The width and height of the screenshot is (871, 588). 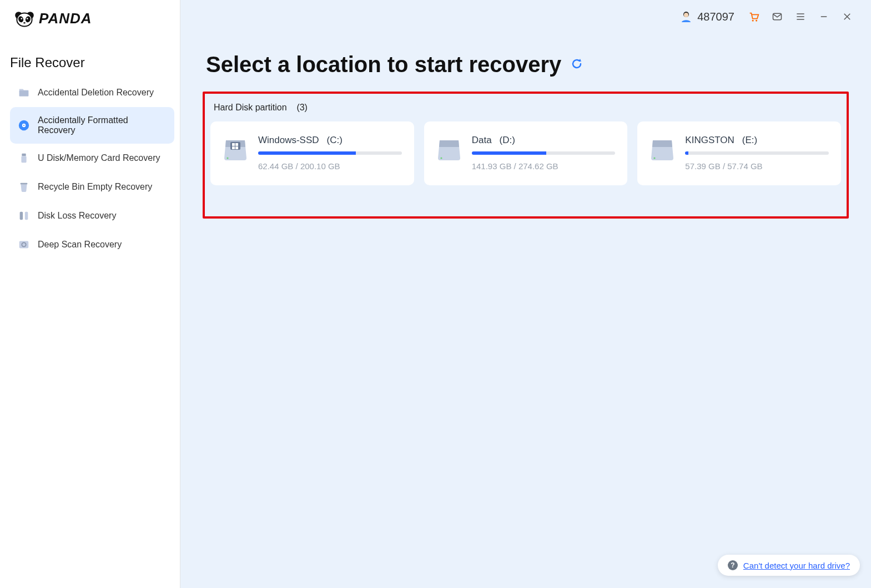 What do you see at coordinates (384, 64) in the screenshot?
I see `page-title: Select a location to start recovery` at bounding box center [384, 64].